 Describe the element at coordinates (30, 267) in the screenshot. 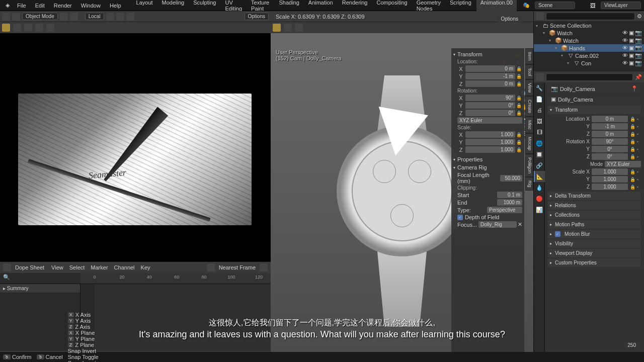

I see `dopesheet-mode: Dope Sheet` at that location.